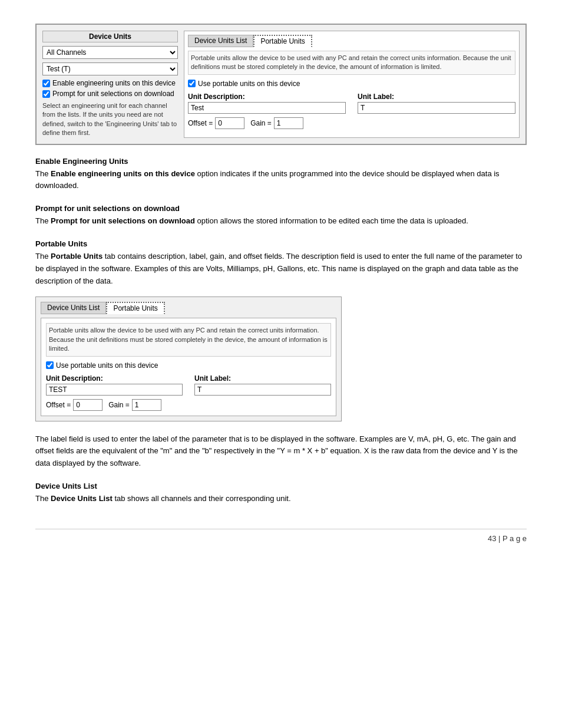 The width and height of the screenshot is (562, 728). I want to click on left-panel-title: Device Units, so click(110, 37).